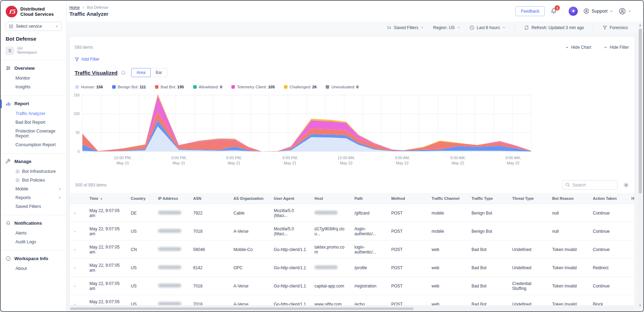  I want to click on sidebar-header-overview: Overview, so click(34, 69).